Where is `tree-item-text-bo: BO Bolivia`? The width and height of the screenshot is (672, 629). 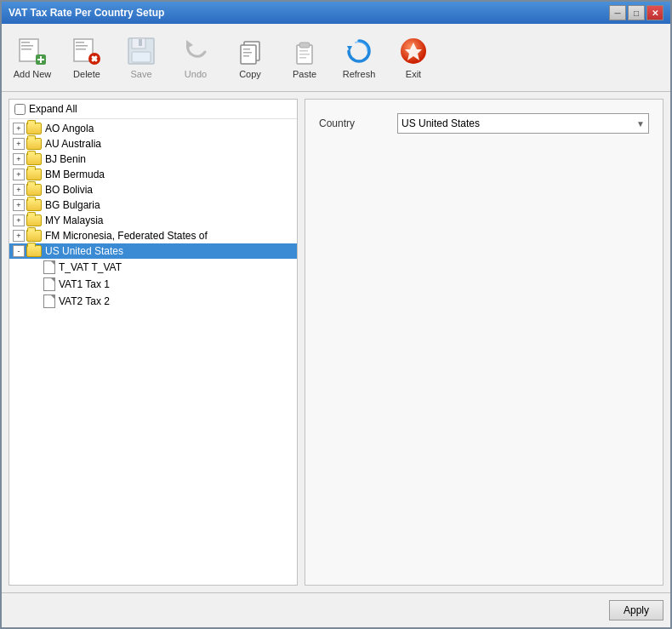
tree-item-text-bo: BO Bolivia is located at coordinates (69, 190).